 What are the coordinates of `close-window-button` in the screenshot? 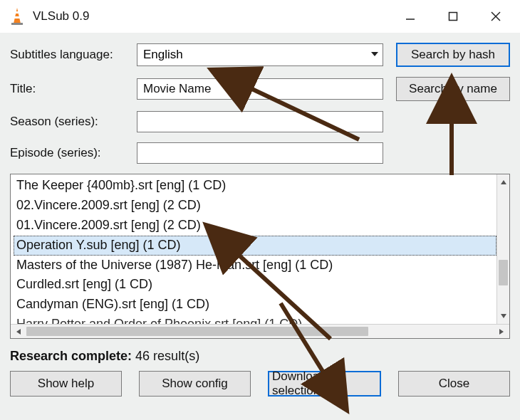 It's located at (496, 16).